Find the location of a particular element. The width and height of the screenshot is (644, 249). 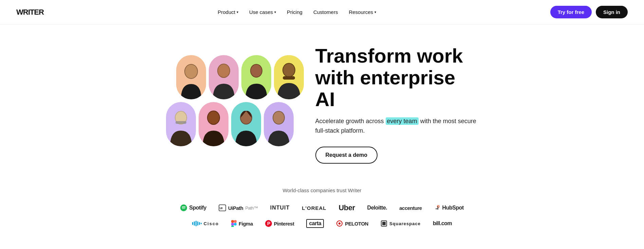

cisco-icon is located at coordinates (197, 223).